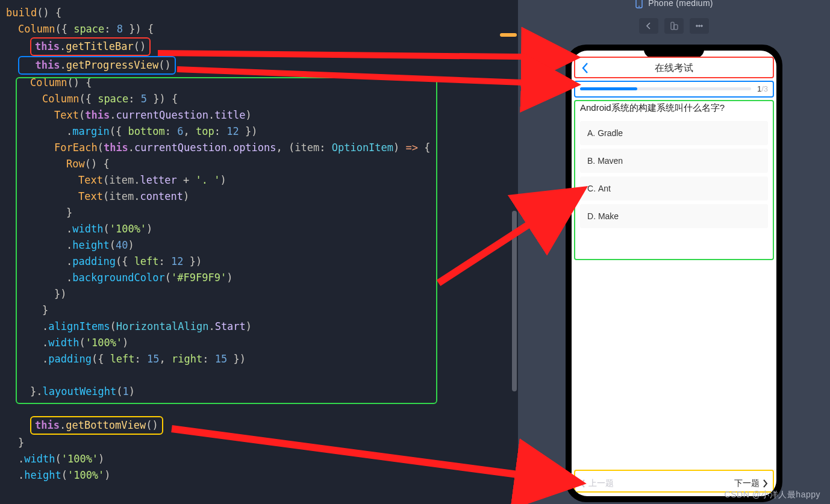  What do you see at coordinates (590, 161) in the screenshot?
I see `option-letter: B` at bounding box center [590, 161].